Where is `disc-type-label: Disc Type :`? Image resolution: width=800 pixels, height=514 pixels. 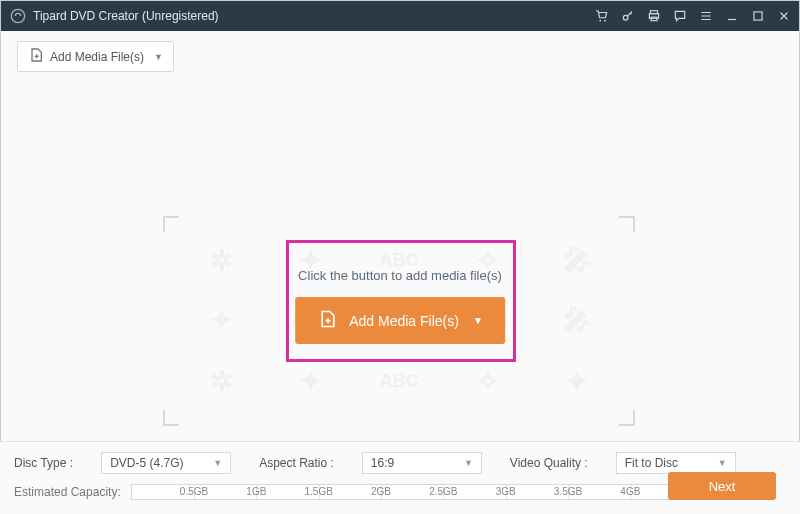 disc-type-label: Disc Type : is located at coordinates (44, 463).